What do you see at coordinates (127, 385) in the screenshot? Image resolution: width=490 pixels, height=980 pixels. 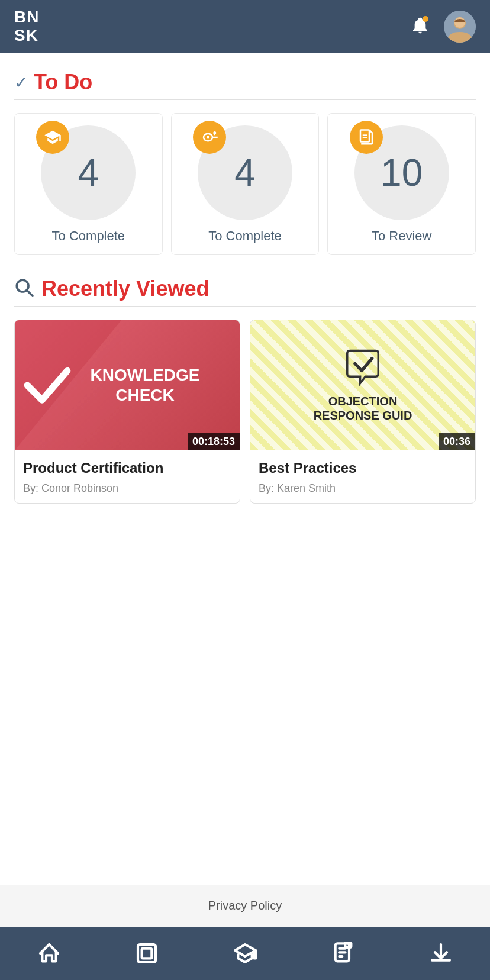 I see `knowledge-check-thumbnail: KNOWLEDGECHECK` at bounding box center [127, 385].